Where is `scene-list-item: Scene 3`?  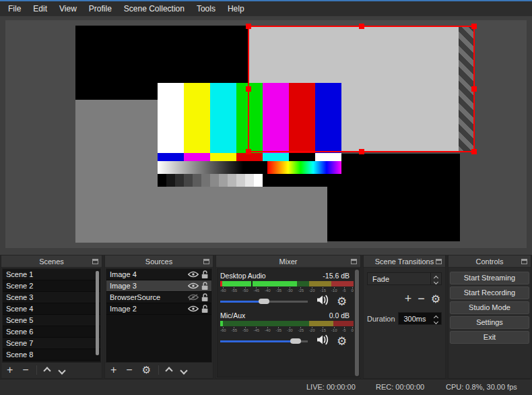
scene-list-item: Scene 3 is located at coordinates (51, 298).